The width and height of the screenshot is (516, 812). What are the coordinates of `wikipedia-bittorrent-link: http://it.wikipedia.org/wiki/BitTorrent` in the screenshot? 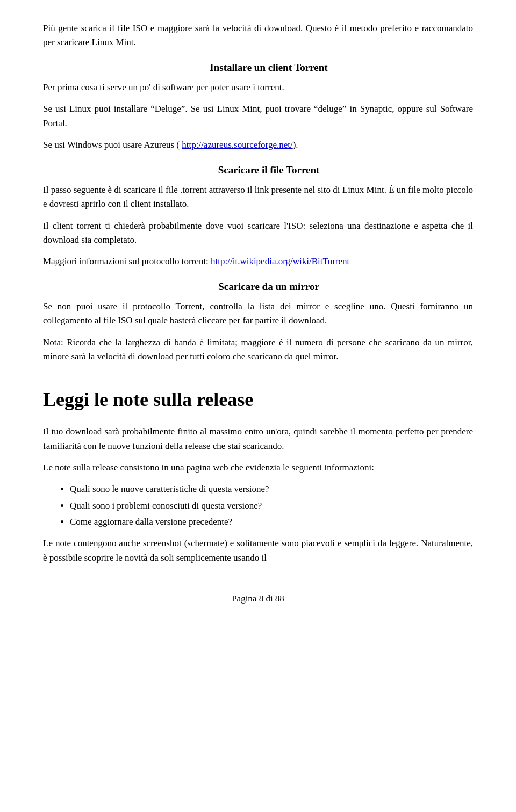 It's located at (280, 261).